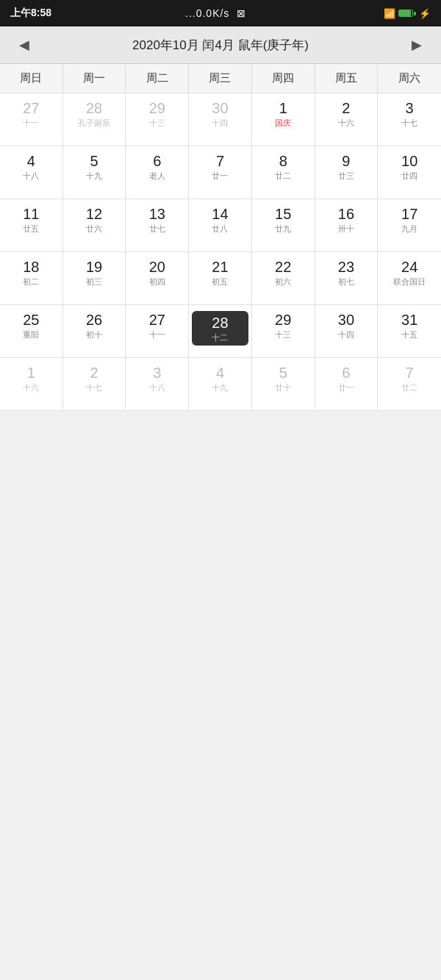 The image size is (441, 980). Describe the element at coordinates (157, 267) in the screenshot. I see `day-number: 20` at that location.